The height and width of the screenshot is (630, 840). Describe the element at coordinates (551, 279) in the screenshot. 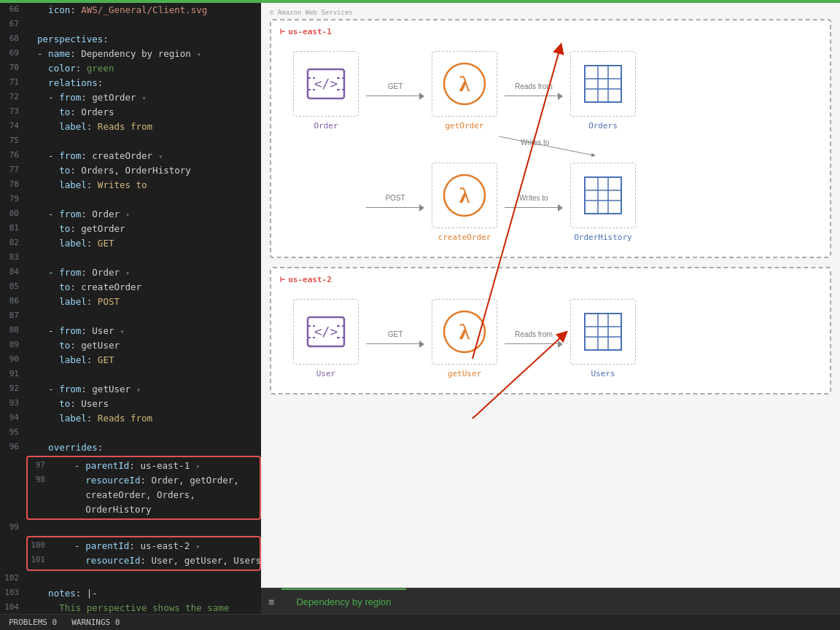

I see `region-label-us-east-2: us-east-2` at that location.